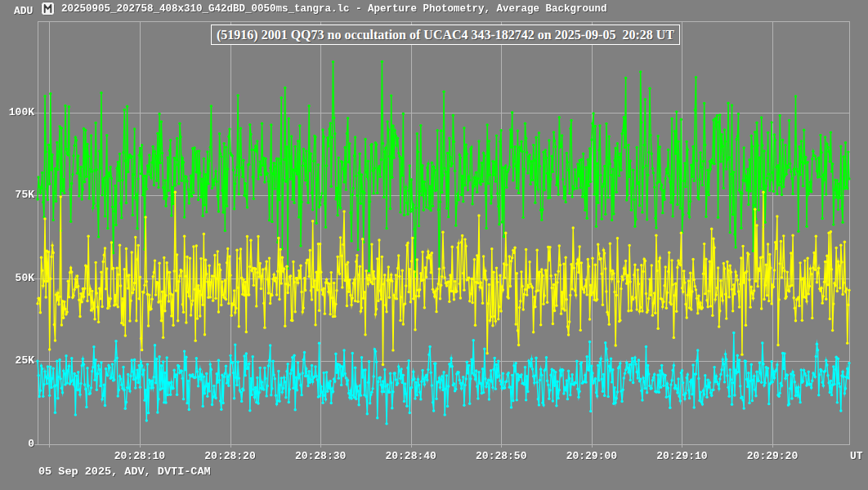  What do you see at coordinates (501, 456) in the screenshot?
I see `x-tick-label: 20:28:50` at bounding box center [501, 456].